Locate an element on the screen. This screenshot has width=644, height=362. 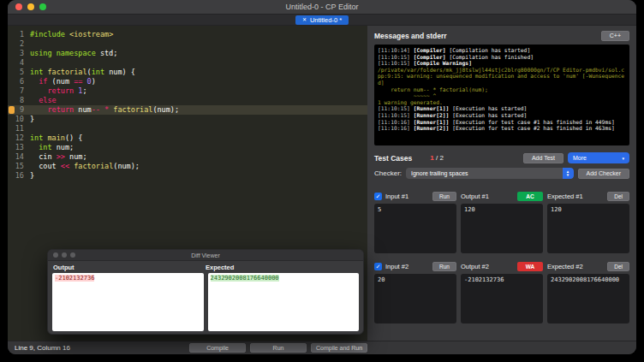
tab-label: Untitled-0 * is located at coordinates (325, 21).